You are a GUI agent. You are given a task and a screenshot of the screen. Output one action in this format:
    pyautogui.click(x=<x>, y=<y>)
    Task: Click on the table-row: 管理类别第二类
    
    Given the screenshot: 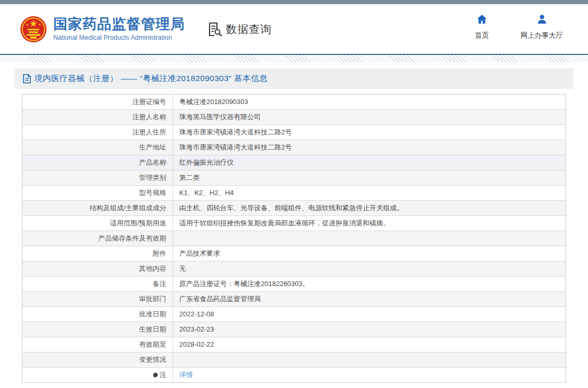 What is the action you would take?
    pyautogui.click(x=294, y=178)
    